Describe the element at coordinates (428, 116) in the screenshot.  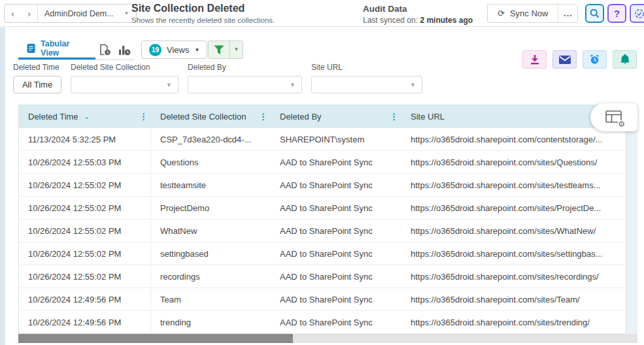
I see `column-label: Site URL` at that location.